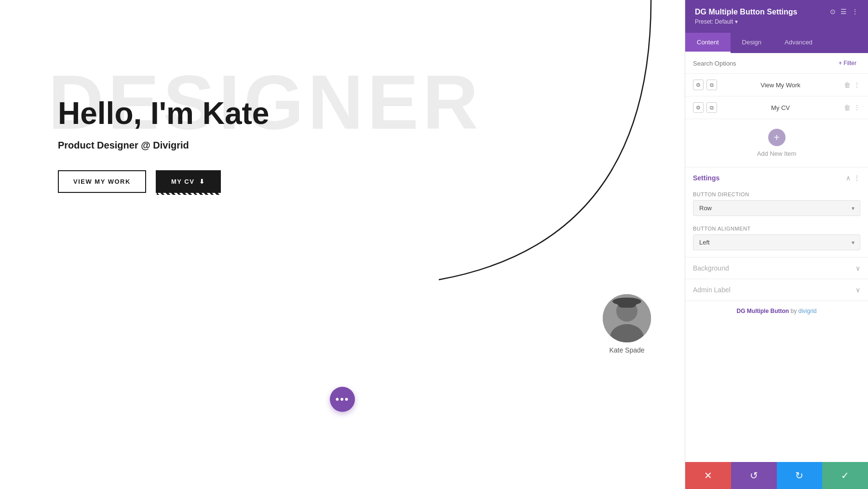  Describe the element at coordinates (712, 290) in the screenshot. I see `admin-label: Admin Label` at that location.